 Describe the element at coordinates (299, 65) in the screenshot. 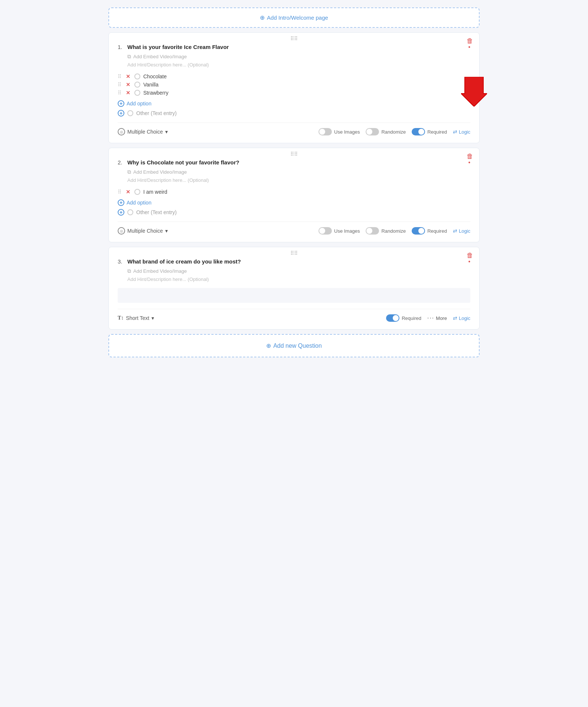

I see `question-1-hint: Add Hint/Description here... (Optional)` at that location.